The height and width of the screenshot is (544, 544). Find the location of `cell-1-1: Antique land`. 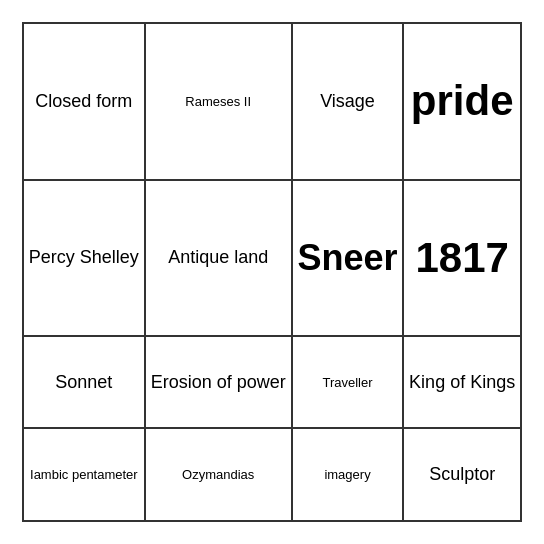

cell-1-1: Antique land is located at coordinates (218, 258).